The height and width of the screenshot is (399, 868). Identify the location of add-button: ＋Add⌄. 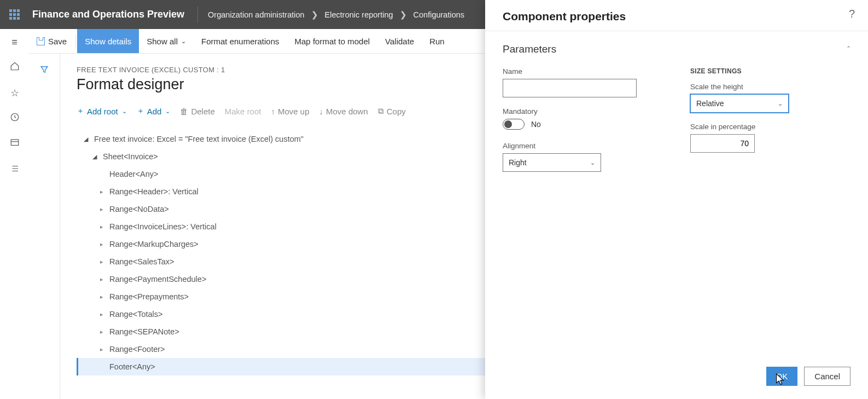
(154, 111).